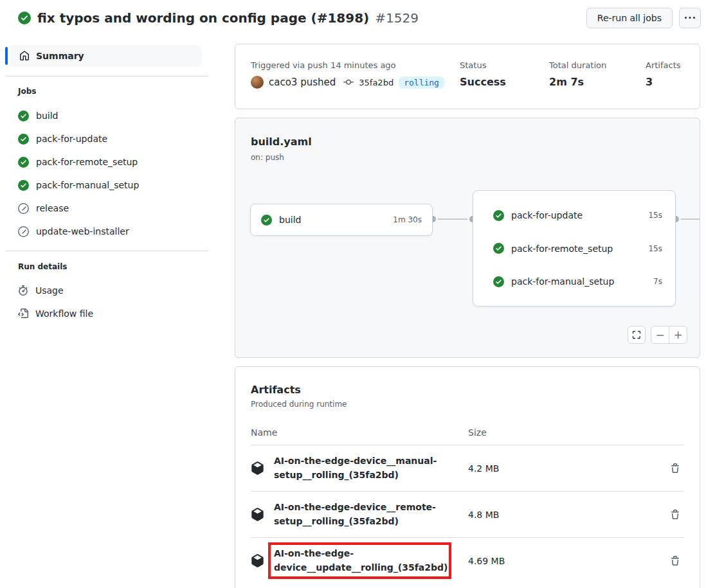 The image size is (706, 588). Describe the element at coordinates (467, 468) in the screenshot. I see `artifact-row: AI-on-the-edge-device__manual-setup__rol…` at that location.